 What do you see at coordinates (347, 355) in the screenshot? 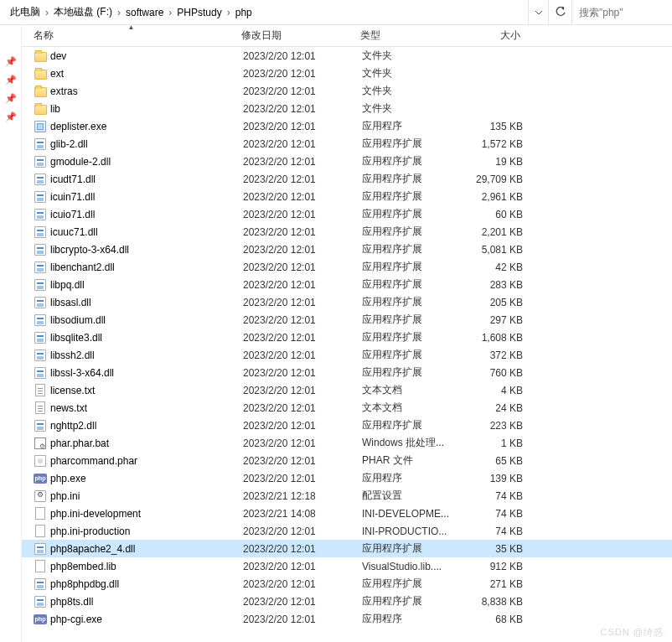
I see `table-row: libssh2.dll2023/2/20 12:01应用程序扩展372 KB` at bounding box center [347, 355].